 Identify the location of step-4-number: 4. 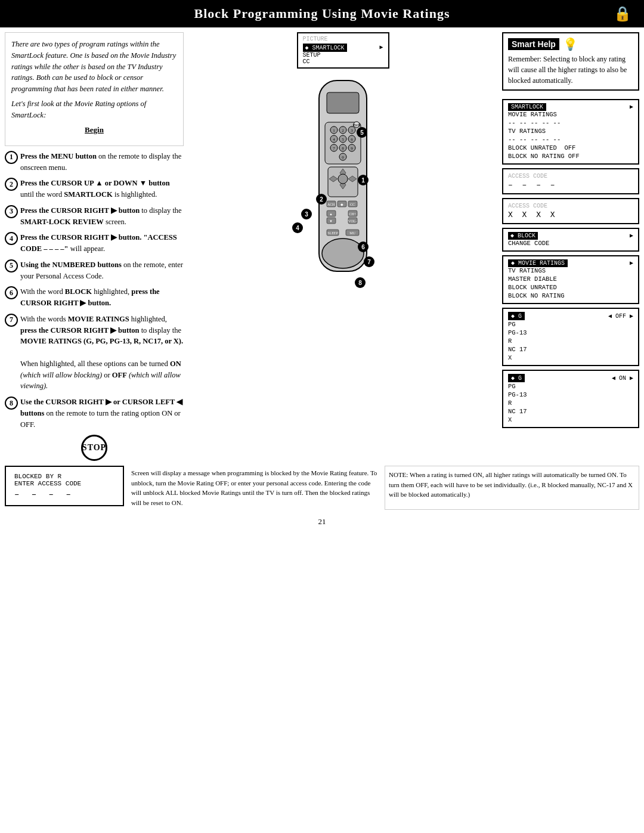
(11, 239).